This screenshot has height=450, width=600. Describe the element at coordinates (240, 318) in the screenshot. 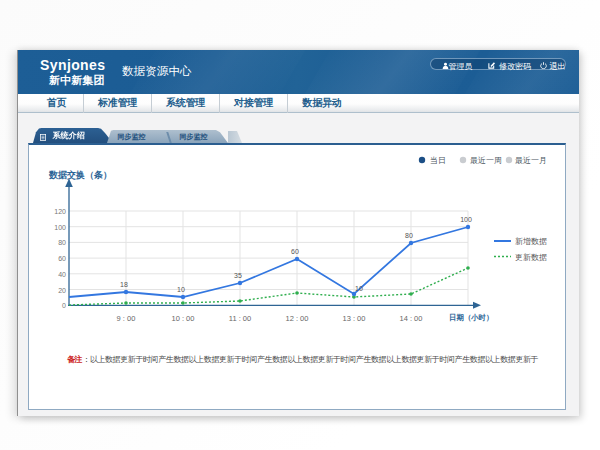

I see `svg-text: 11 : 00` at that location.